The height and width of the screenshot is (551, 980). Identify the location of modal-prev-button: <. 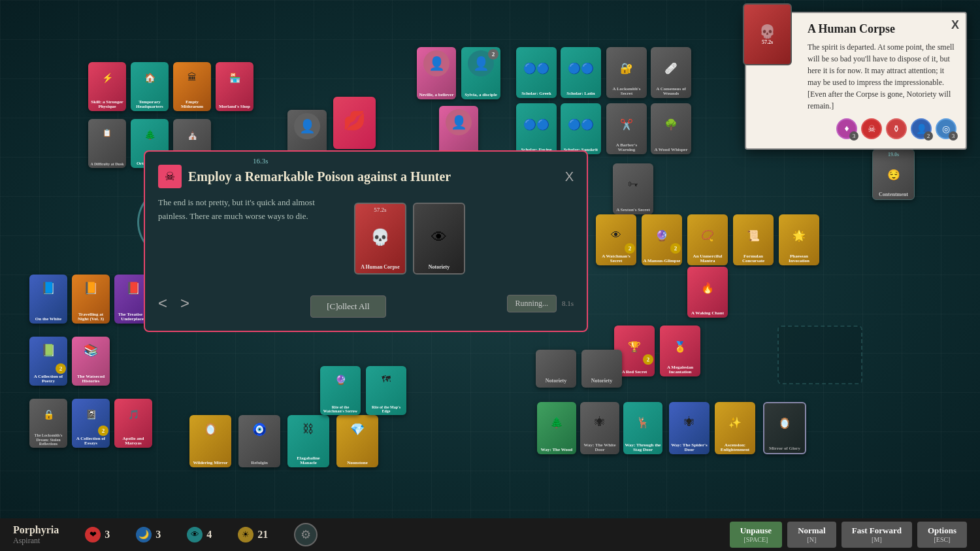
(163, 303).